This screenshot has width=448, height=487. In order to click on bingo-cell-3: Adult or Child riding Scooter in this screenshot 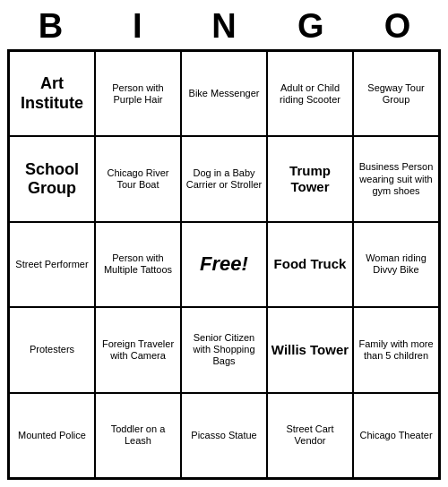, I will do `click(310, 93)`.